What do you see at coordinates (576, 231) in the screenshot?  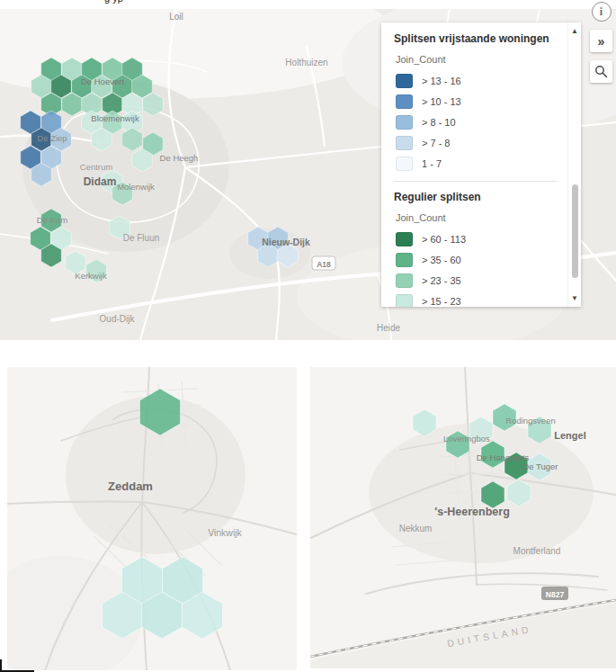 I see `scroll-thumb` at bounding box center [576, 231].